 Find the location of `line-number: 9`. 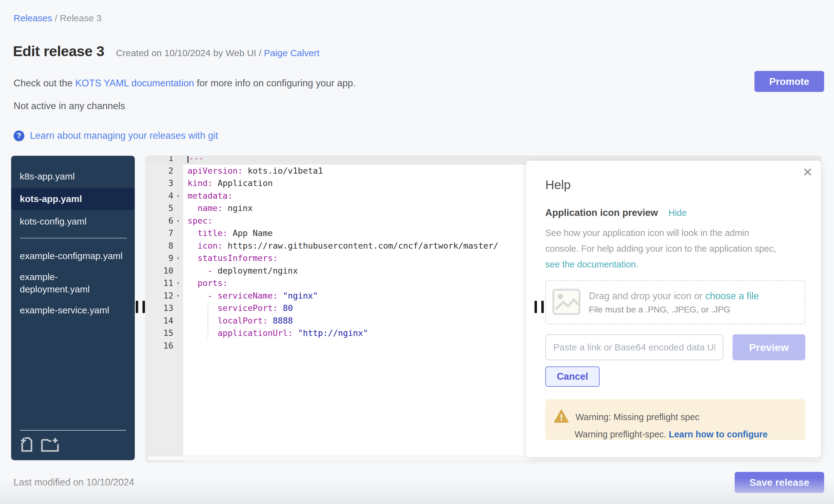

line-number: 9 is located at coordinates (160, 258).